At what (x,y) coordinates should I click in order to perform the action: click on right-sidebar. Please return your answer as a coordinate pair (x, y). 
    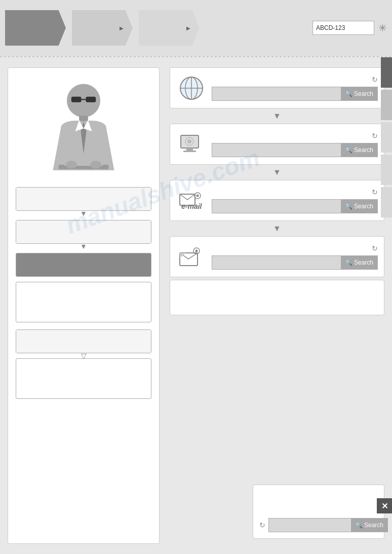
    Looking at the image, I should click on (386, 138).